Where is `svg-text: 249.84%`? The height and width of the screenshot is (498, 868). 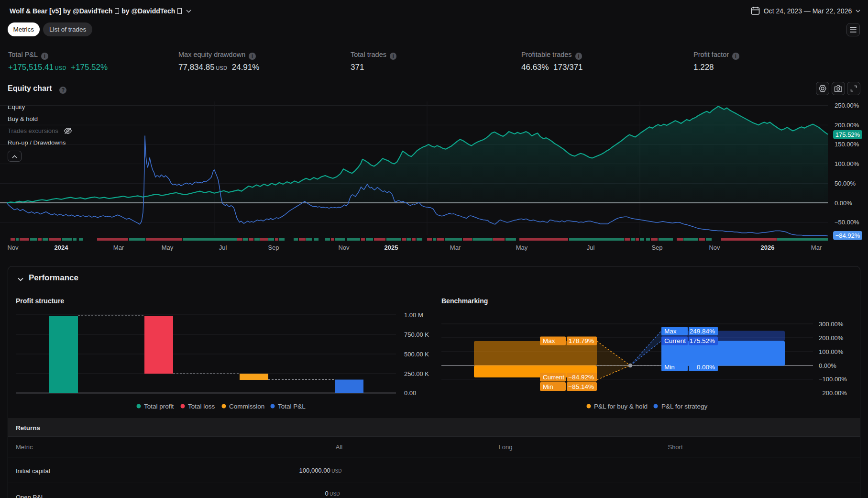 svg-text: 249.84% is located at coordinates (702, 331).